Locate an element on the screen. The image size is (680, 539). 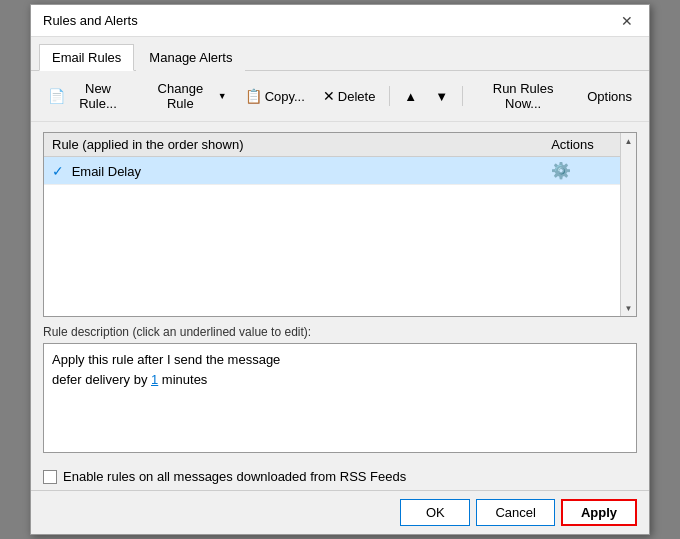
move-up-button: ▲ is located at coordinates (410, 96).